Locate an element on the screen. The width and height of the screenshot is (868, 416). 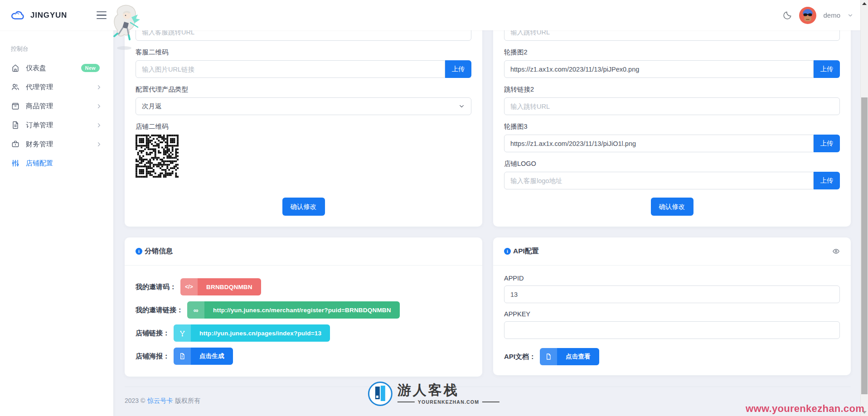
sidebar-item-label: 仪表盘 is located at coordinates (36, 68).